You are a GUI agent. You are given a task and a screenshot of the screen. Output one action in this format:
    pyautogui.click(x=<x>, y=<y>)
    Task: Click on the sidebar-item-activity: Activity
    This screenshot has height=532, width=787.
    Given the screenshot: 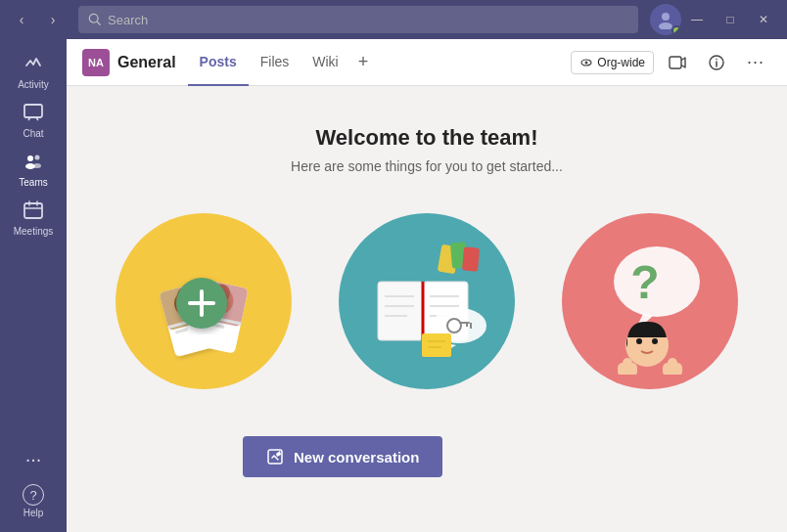 What is the action you would take?
    pyautogui.click(x=33, y=71)
    